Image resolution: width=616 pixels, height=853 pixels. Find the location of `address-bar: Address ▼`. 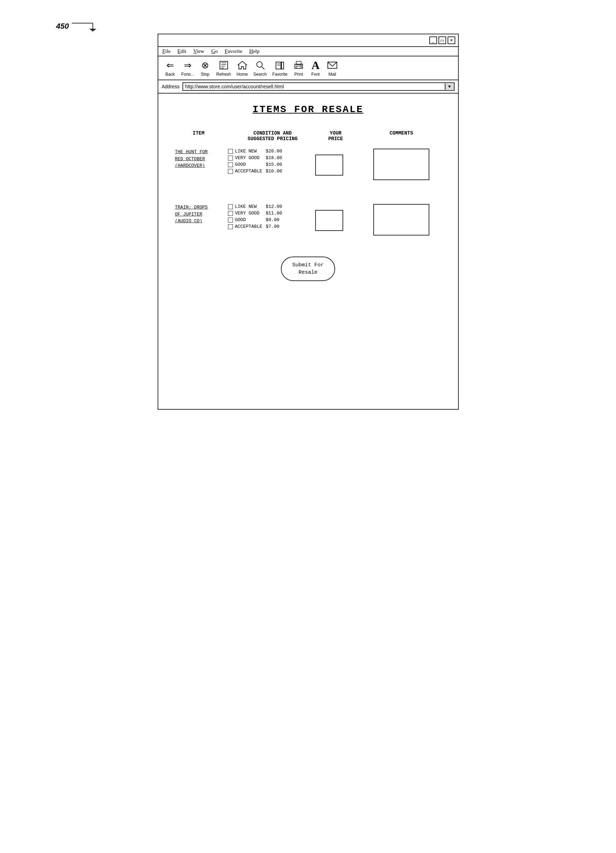

address-bar: Address ▼ is located at coordinates (308, 87).